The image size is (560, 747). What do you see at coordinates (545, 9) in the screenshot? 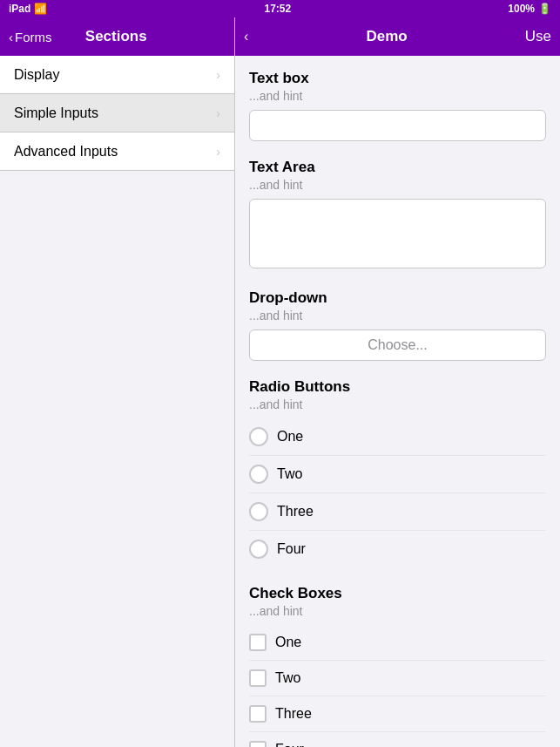
I see `battery-icon: 🔋` at bounding box center [545, 9].